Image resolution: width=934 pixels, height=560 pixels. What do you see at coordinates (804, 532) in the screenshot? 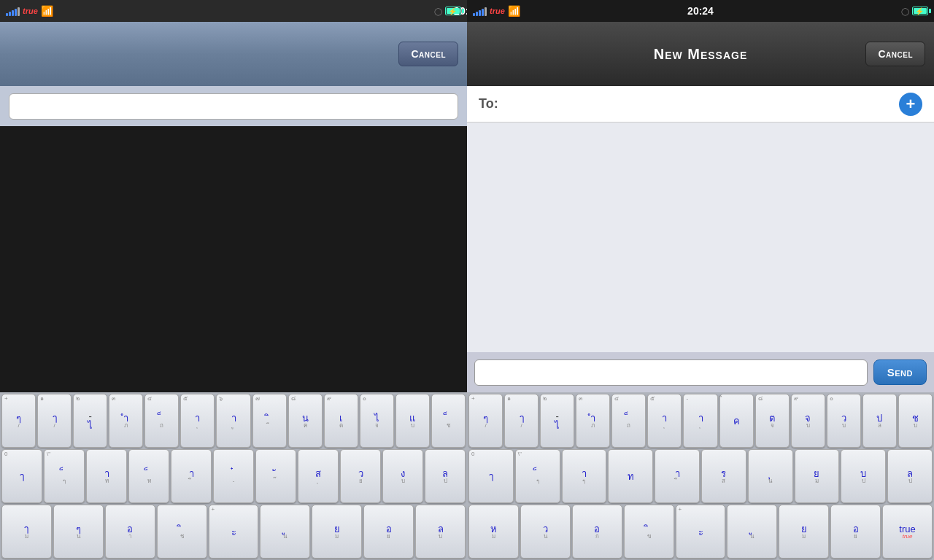
I see `rkey-r7: ยม` at bounding box center [804, 532].